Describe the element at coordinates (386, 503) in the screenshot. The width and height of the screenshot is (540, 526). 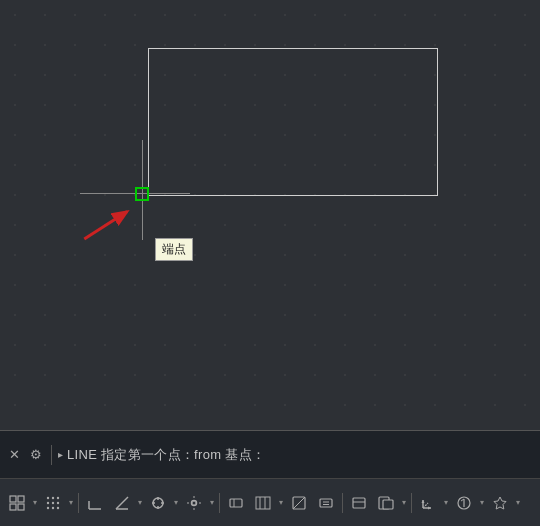
I see `toolbar-layout-button` at that location.